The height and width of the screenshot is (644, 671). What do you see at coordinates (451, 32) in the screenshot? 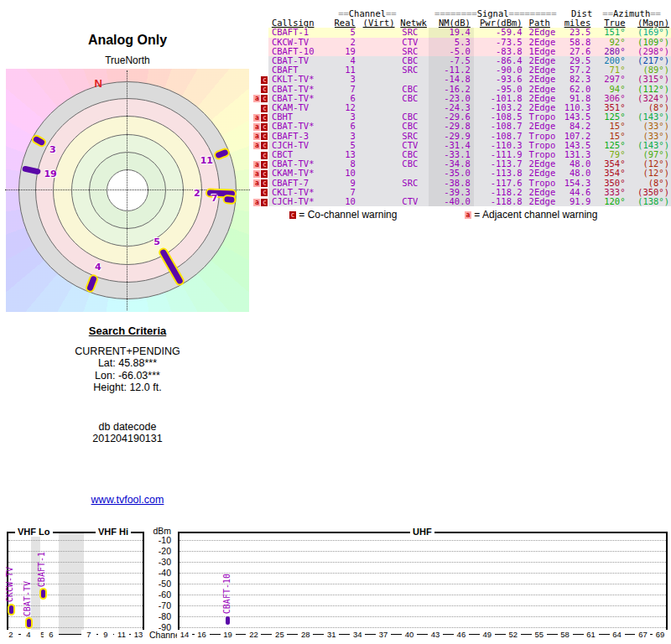
I see `noise-margin-cell: 19.4` at bounding box center [451, 32].